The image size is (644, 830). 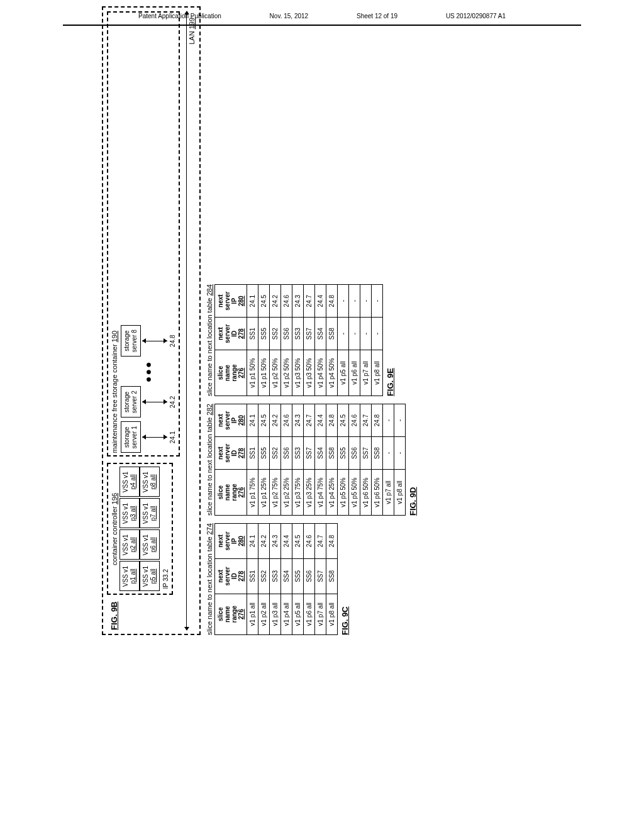 What do you see at coordinates (413, 502) in the screenshot?
I see `fig-9d-label: FIG. 9D` at bounding box center [413, 502].